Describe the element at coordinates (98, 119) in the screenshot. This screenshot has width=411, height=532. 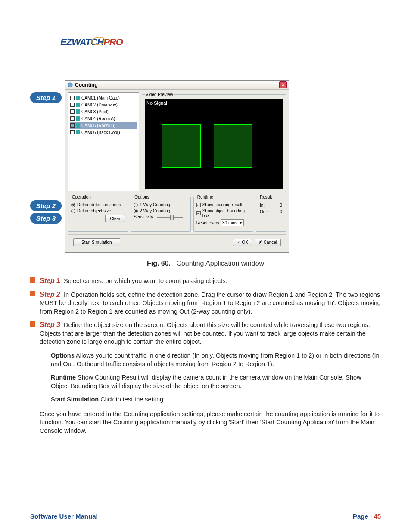
I see `camera-label: CAM04 (Room A)` at that location.